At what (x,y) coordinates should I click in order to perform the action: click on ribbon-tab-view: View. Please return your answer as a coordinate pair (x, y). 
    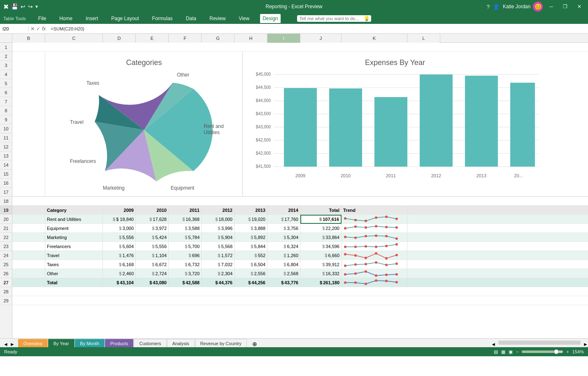
    Looking at the image, I should click on (244, 19).